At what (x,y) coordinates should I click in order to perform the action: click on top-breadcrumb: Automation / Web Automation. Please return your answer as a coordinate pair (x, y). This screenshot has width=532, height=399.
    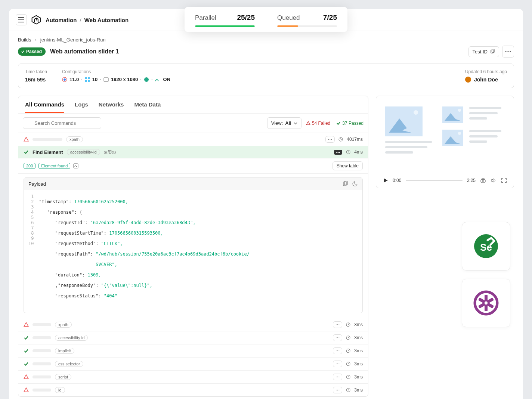
    Looking at the image, I should click on (87, 20).